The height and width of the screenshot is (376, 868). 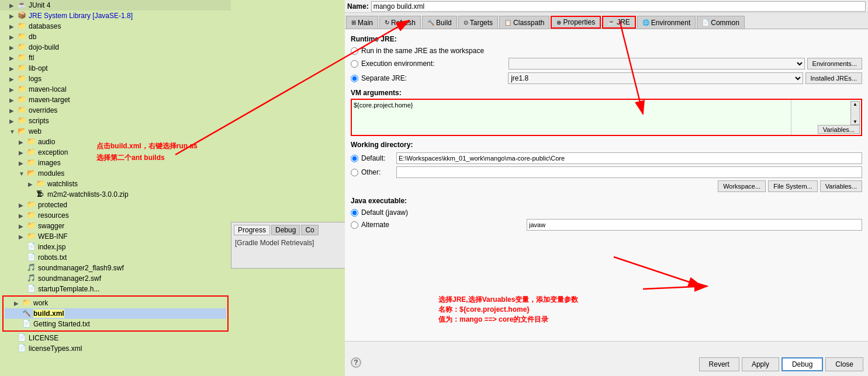 What do you see at coordinates (607, 201) in the screenshot?
I see `java-exec-title: Java executable:` at bounding box center [607, 201].